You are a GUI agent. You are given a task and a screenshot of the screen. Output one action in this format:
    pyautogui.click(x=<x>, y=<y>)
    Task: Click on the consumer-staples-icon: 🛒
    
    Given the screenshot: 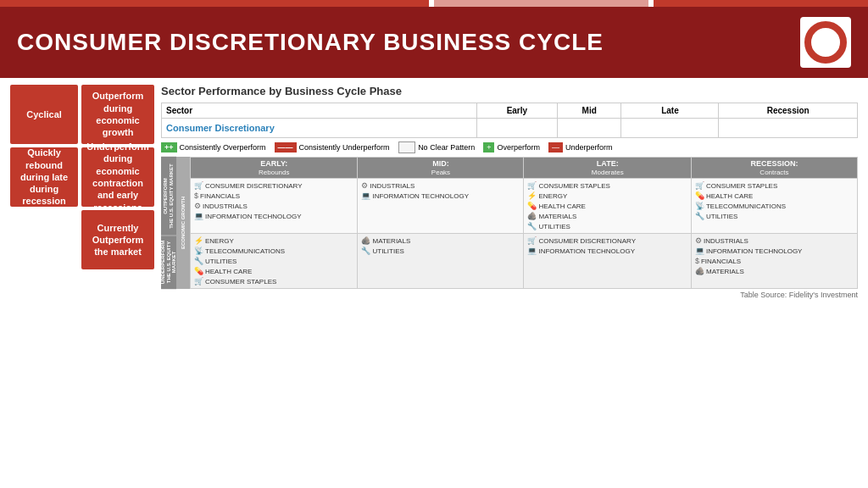 What is the action you would take?
    pyautogui.click(x=532, y=186)
    